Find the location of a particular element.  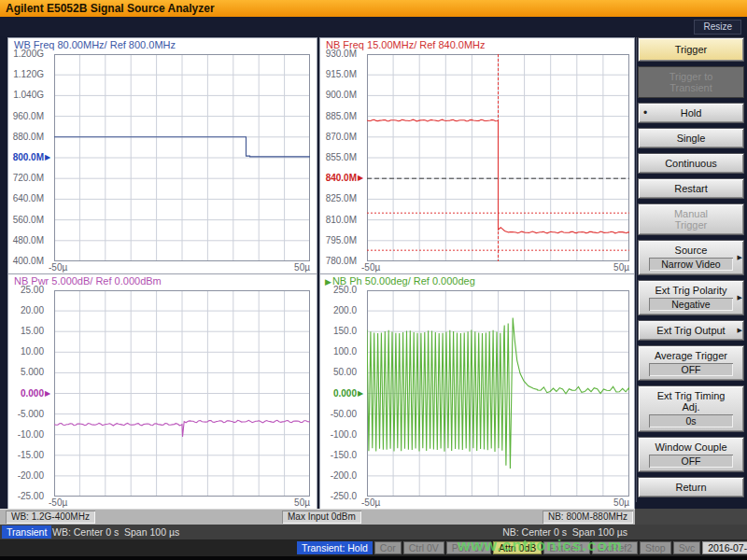

status-attn: Attn 0dB is located at coordinates (517, 548).